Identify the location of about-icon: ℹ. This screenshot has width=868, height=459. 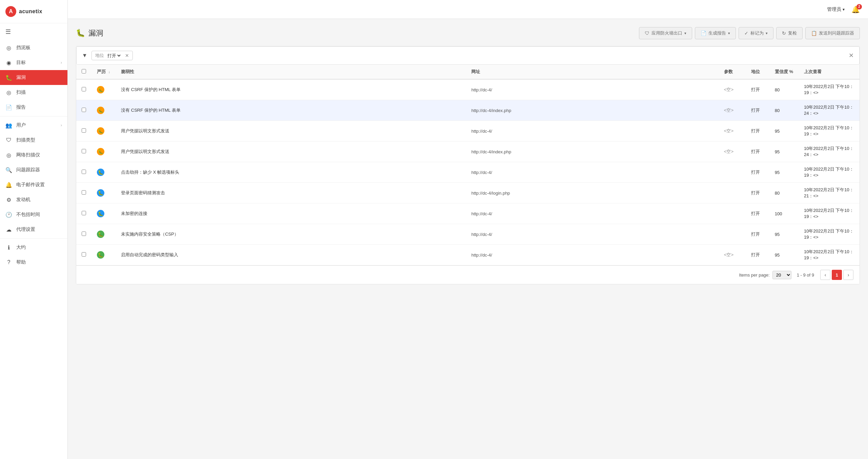
(9, 247).